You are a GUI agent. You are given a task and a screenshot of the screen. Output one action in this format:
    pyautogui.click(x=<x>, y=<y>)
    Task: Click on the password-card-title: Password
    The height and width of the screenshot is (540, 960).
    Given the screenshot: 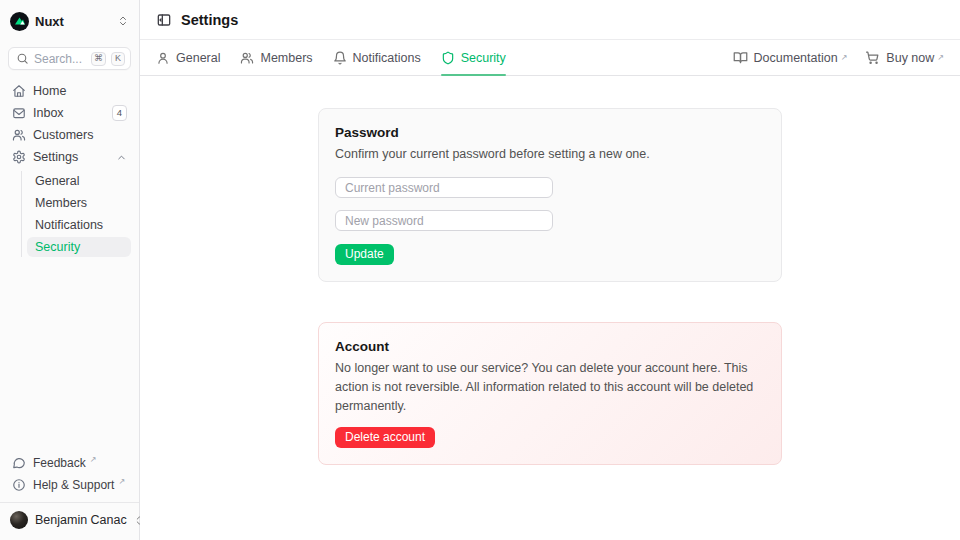 What is the action you would take?
    pyautogui.click(x=550, y=132)
    